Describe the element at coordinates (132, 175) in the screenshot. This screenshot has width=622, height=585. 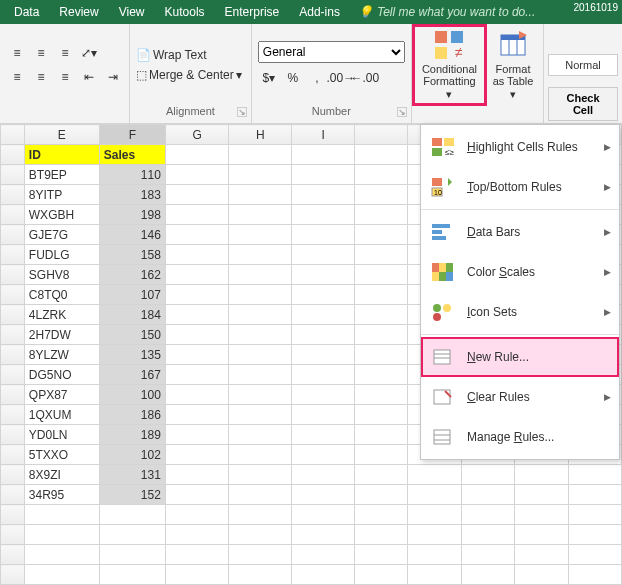
I see `cell: 110` at that location.